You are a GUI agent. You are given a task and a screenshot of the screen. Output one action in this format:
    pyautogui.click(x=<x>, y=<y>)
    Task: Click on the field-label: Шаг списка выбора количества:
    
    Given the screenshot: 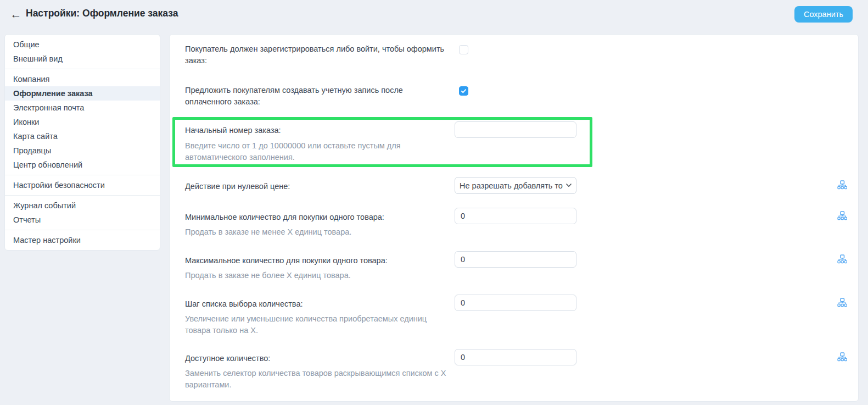 What is the action you would take?
    pyautogui.click(x=316, y=304)
    